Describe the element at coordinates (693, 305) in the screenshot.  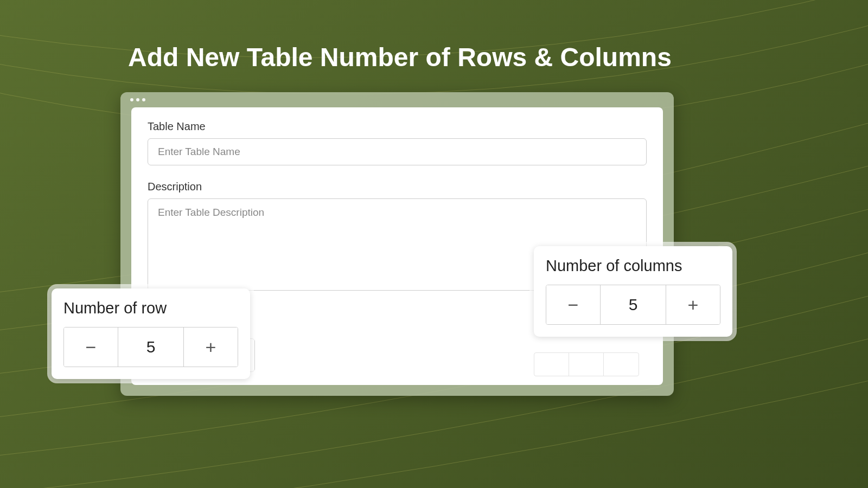
I see `columns-increment-button: +` at that location.